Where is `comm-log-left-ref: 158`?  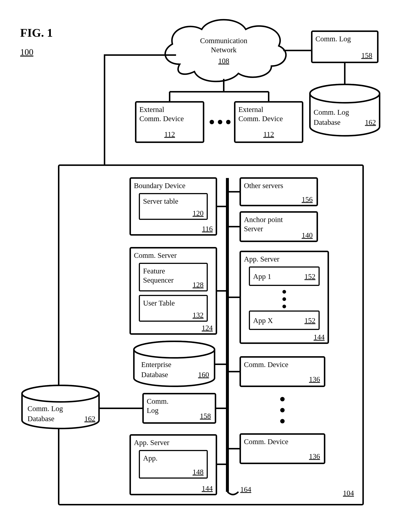 comm-log-left-ref: 158 is located at coordinates (205, 416).